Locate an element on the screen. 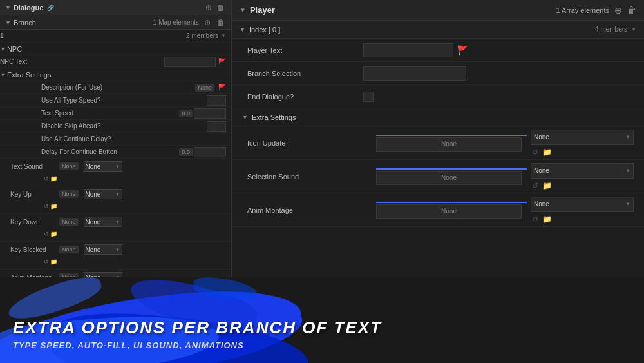 This screenshot has width=644, height=363. icon-update-none-btn: None is located at coordinates (449, 144).